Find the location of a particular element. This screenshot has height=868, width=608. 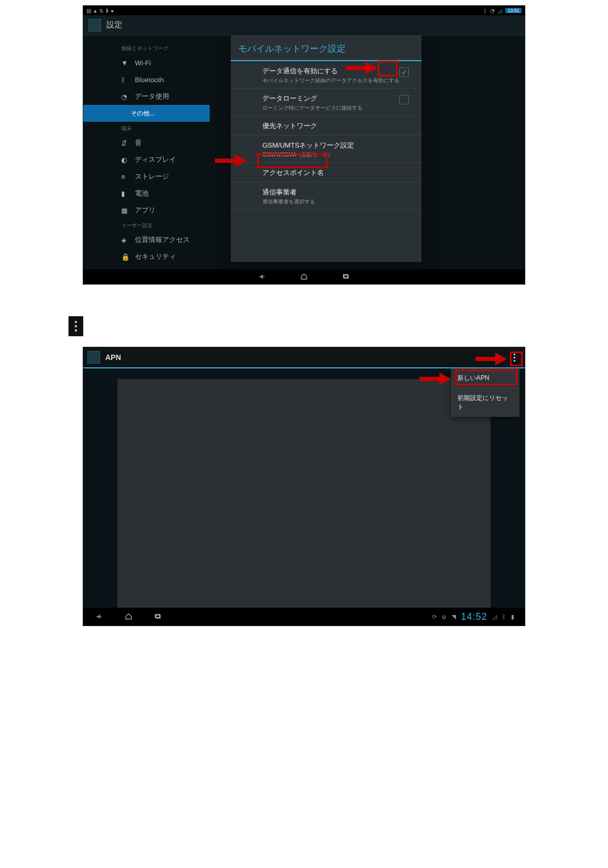

annotation-box-new-apn is located at coordinates (486, 377).